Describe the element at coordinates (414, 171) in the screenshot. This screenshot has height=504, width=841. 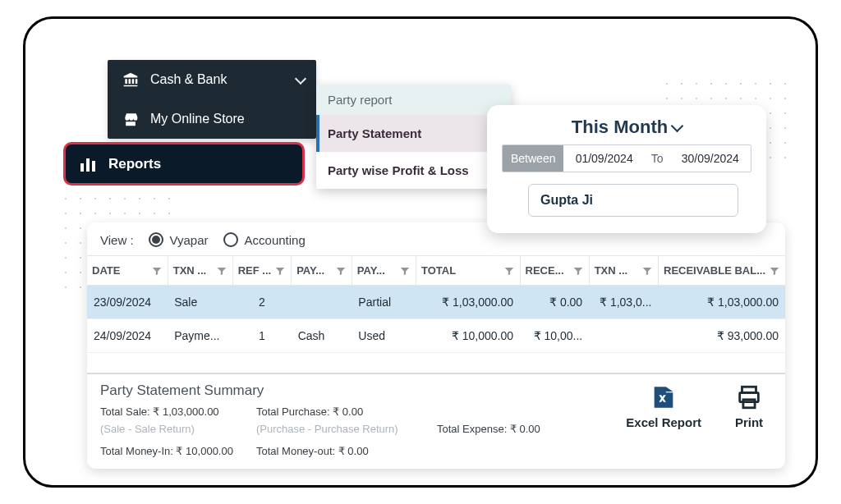
I see `submenu-item-party-wise-profit-loss: Party wise Profit & Loss` at that location.